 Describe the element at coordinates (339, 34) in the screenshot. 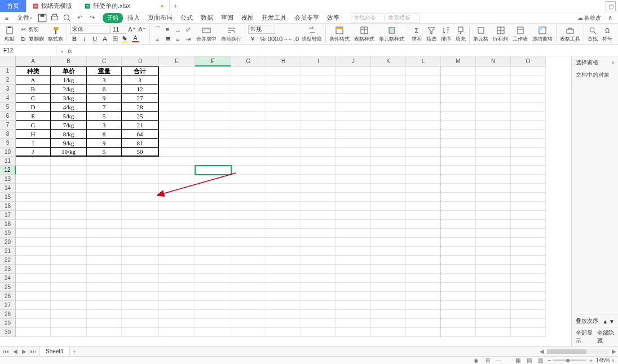

I see `cond-format-button: 条件格式` at that location.